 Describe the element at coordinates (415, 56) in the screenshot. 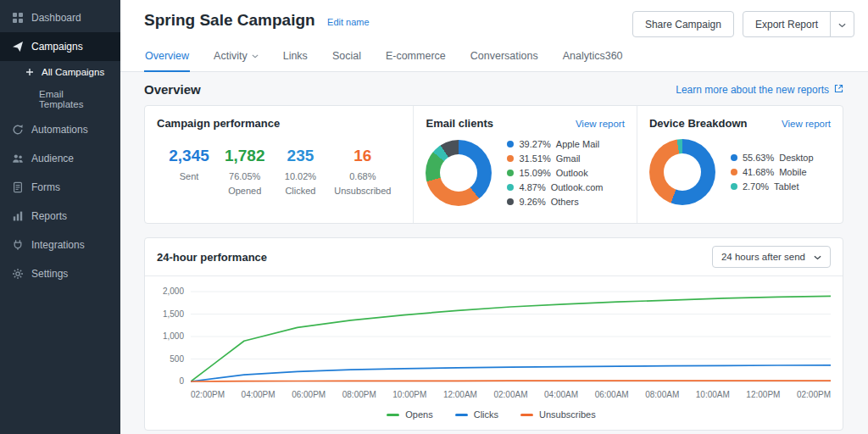

I see `tab-label: E-commerce` at that location.